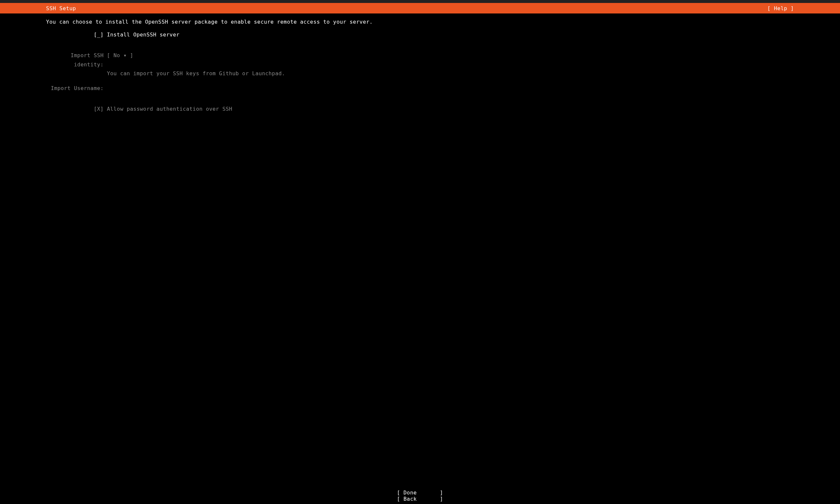 Image resolution: width=840 pixels, height=504 pixels. Describe the element at coordinates (450, 60) in the screenshot. I see `import-identity-value-col: [ No ▾ ]` at that location.